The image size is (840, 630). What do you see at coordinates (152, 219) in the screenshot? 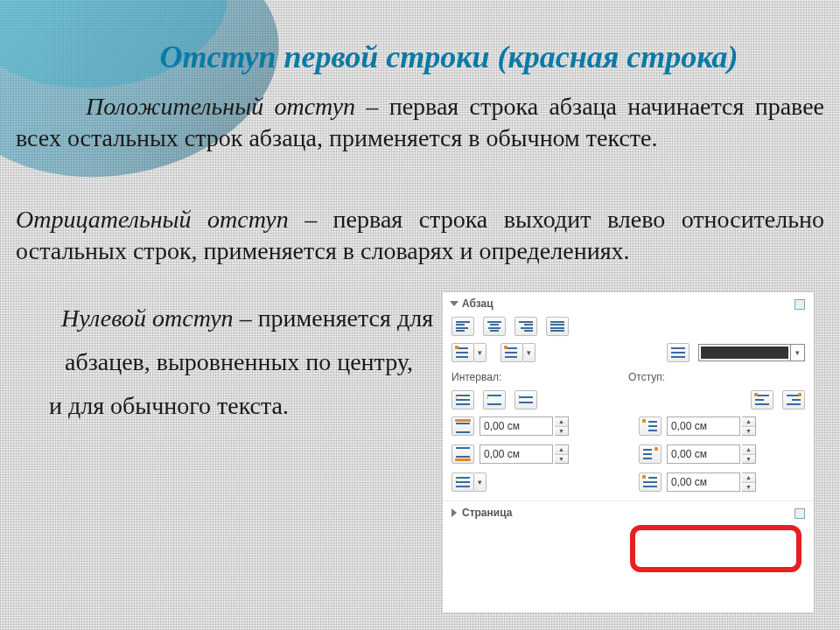
I see `term-negative-indent: Отрицательный отступ` at bounding box center [152, 219].